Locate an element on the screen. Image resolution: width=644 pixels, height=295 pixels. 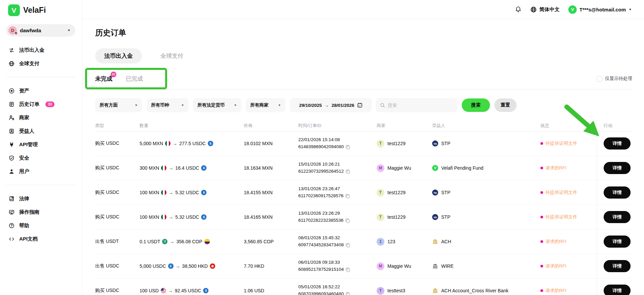
sidebar-item-资产: 资产 is located at coordinates (41, 91).